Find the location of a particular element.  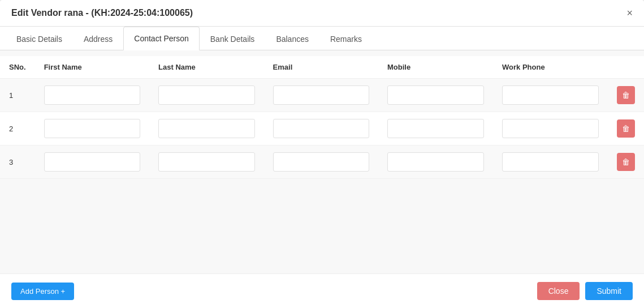

tab-balances: Balances is located at coordinates (292, 38).